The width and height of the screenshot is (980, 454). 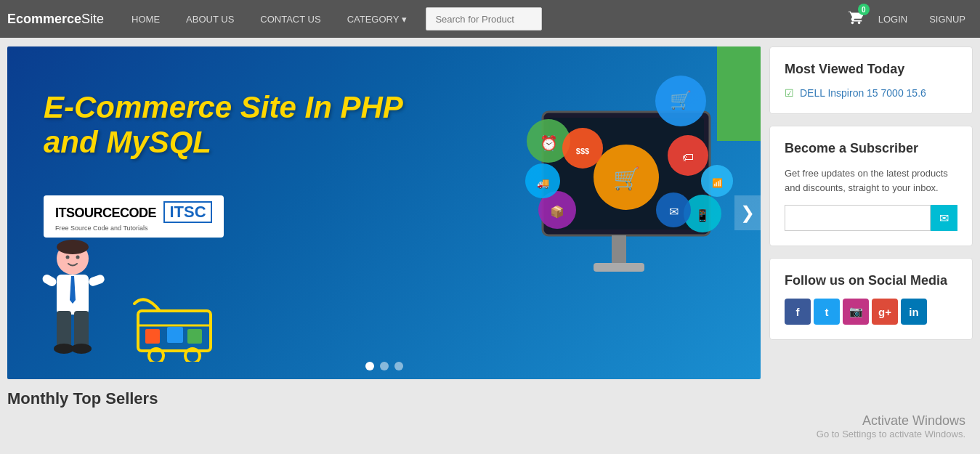 I want to click on facebook-button: f, so click(x=798, y=312).